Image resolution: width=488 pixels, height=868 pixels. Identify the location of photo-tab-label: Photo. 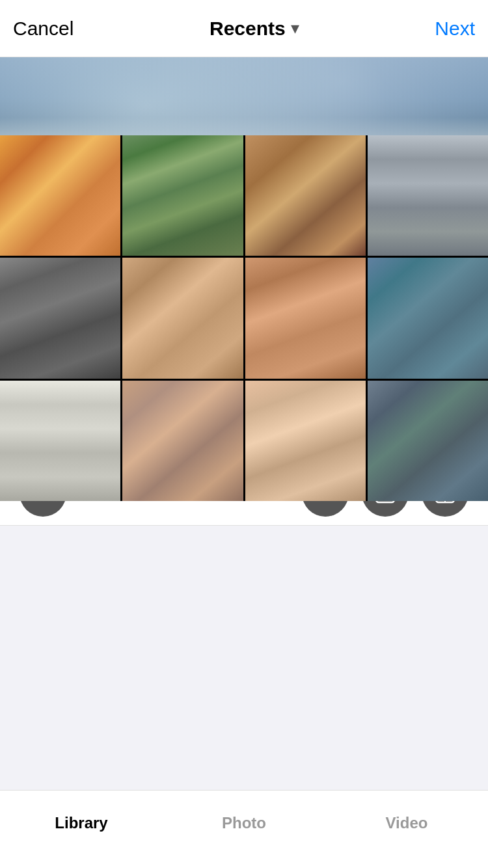
(244, 823).